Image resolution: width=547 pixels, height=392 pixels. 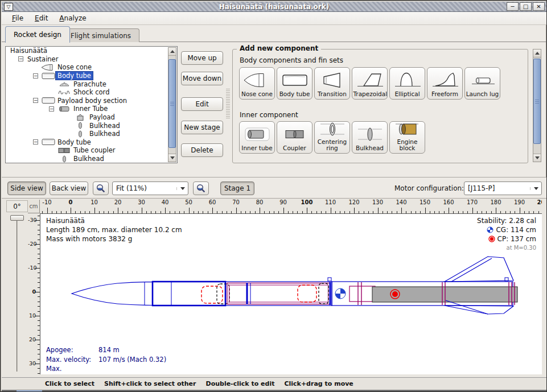 What do you see at coordinates (201, 188) in the screenshot?
I see `magnifier-plus-icon` at bounding box center [201, 188].